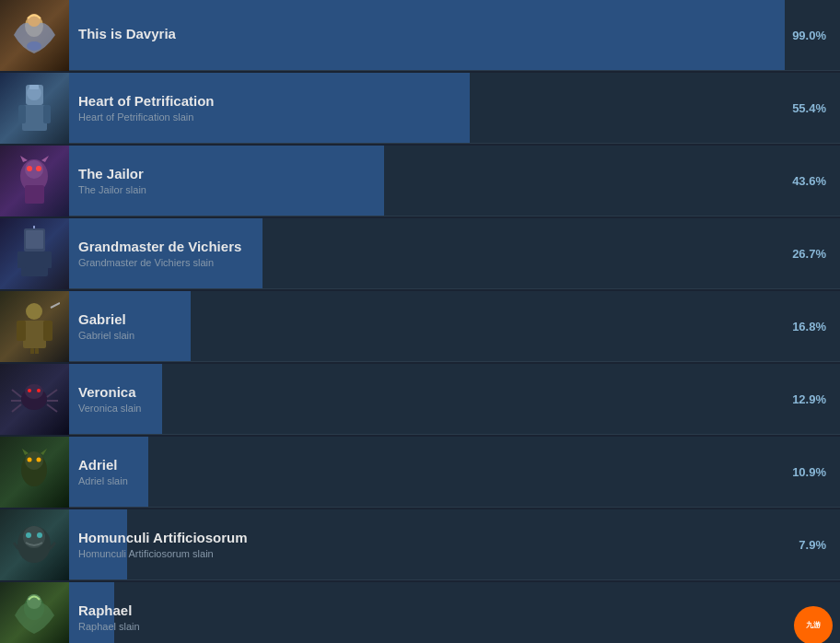  What do you see at coordinates (816, 35) in the screenshot?
I see `achievement-percent-davyria: 99.0%` at bounding box center [816, 35].